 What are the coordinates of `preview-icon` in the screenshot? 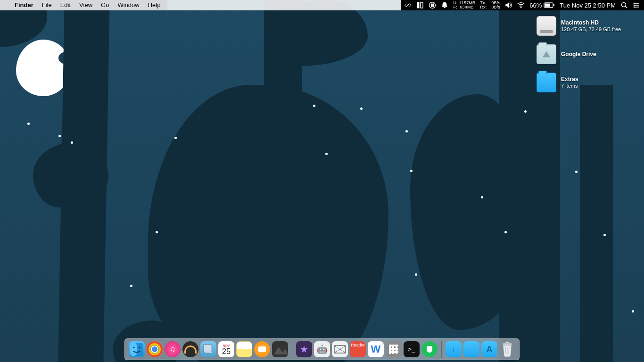 It's located at (208, 349).